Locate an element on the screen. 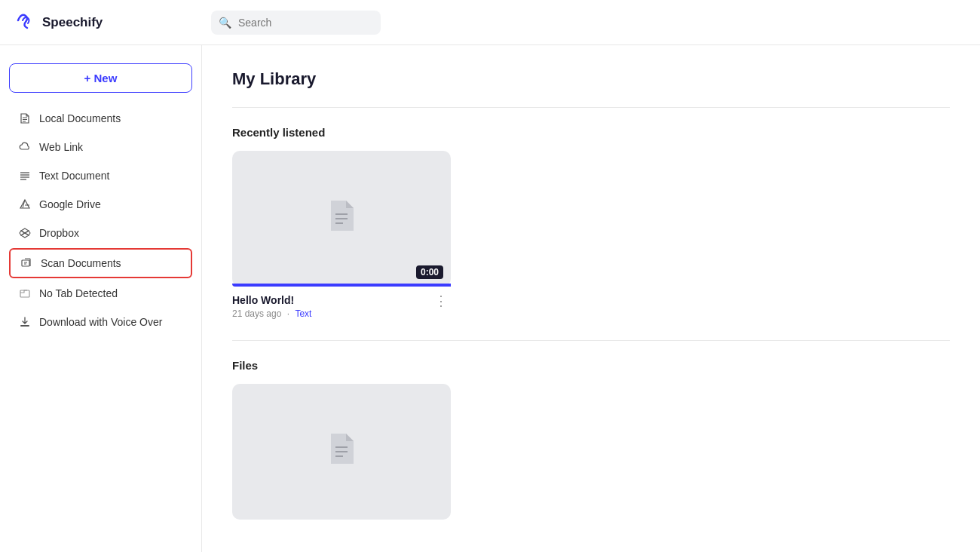  card-menu-button: ⋮ is located at coordinates (441, 301).